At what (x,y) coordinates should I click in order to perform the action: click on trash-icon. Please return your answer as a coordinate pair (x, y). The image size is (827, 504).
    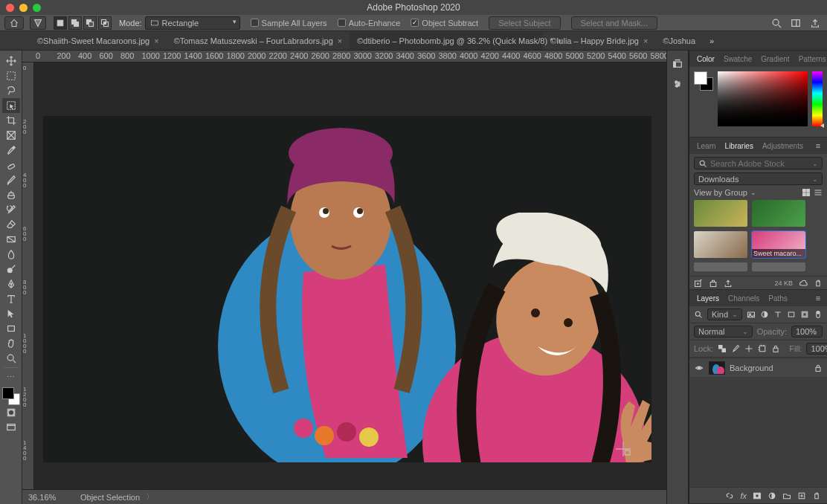
    Looking at the image, I should click on (817, 496).